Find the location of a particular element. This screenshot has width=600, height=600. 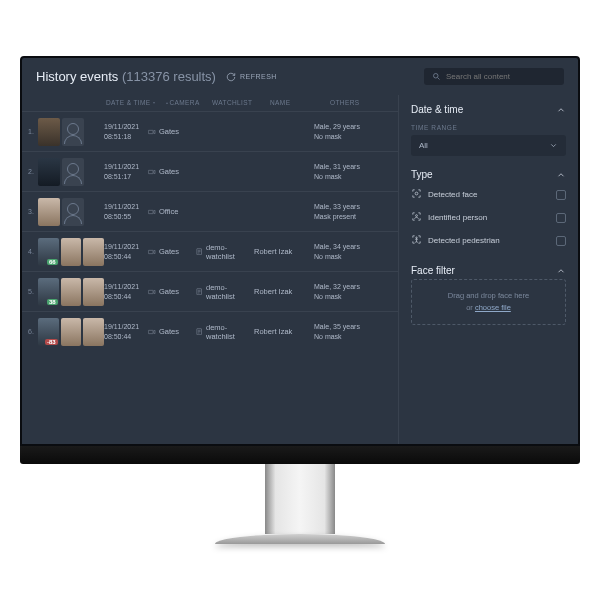

type-option-identified-person: Identified person is located at coordinates (488, 218).